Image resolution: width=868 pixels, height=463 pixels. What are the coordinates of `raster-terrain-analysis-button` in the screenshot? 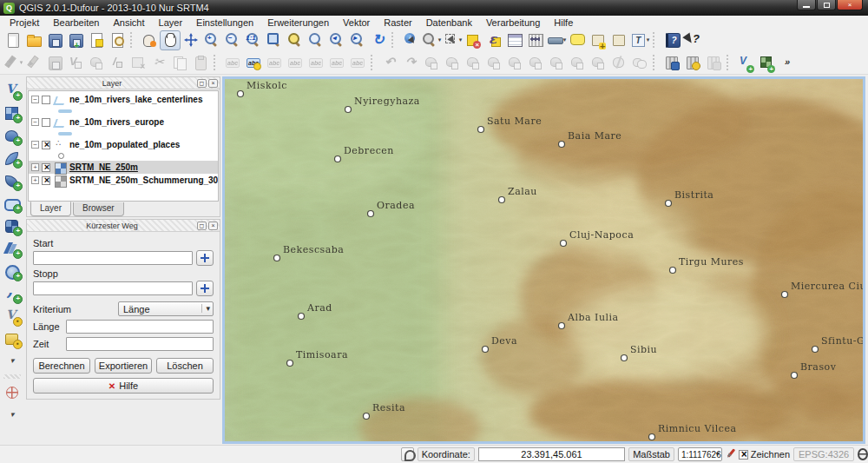 It's located at (766, 63).